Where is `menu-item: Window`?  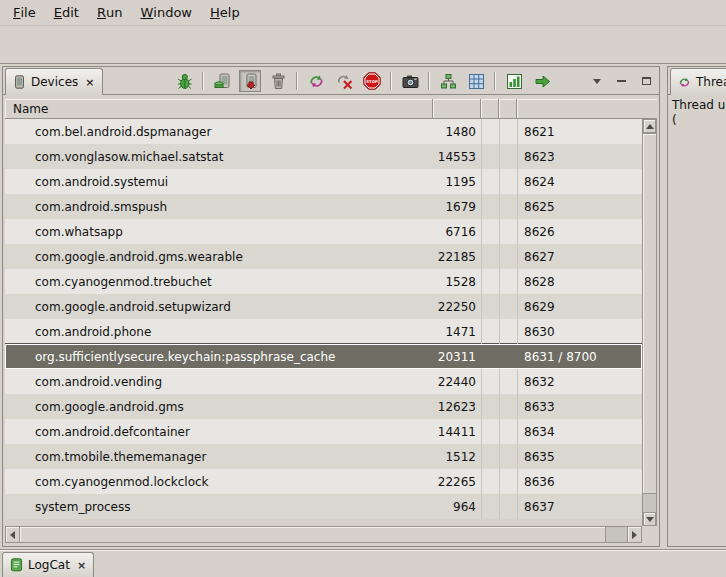
menu-item: Window is located at coordinates (166, 12).